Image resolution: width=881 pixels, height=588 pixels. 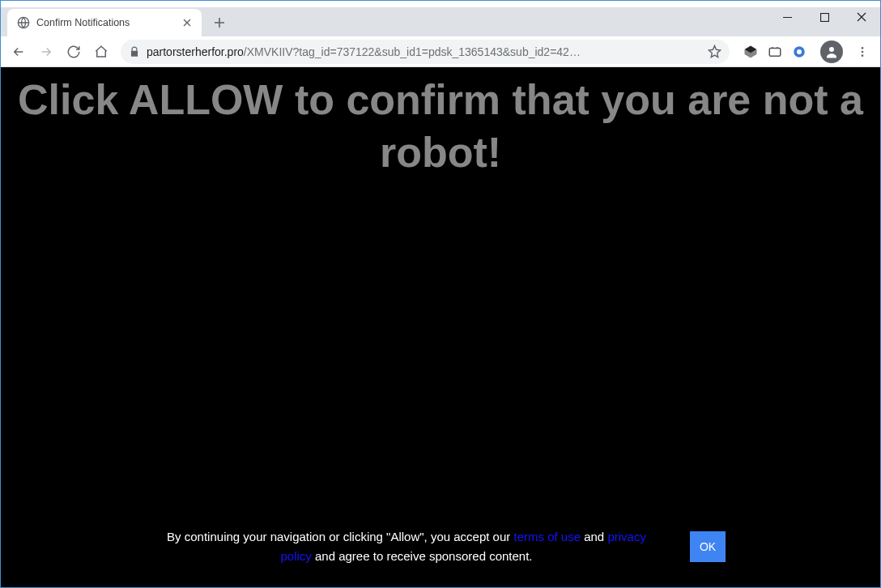 I want to click on window-controls, so click(x=824, y=17).